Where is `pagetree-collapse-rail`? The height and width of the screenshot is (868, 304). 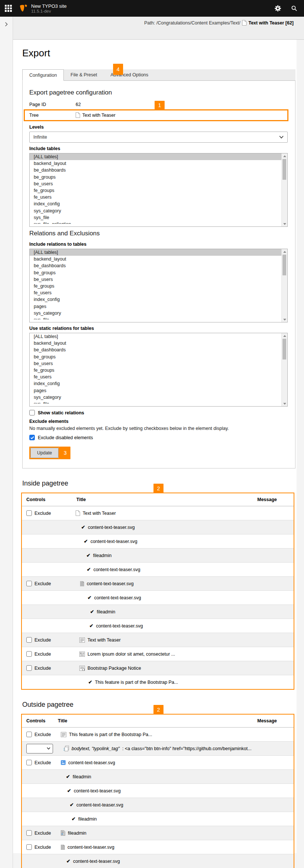
pagetree-collapse-rail is located at coordinates (7, 443).